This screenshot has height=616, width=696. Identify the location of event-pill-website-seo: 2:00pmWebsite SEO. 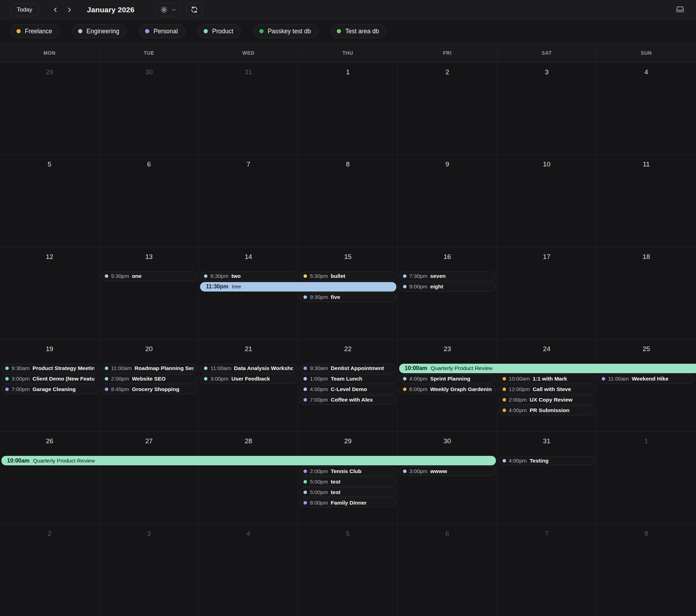
(149, 379).